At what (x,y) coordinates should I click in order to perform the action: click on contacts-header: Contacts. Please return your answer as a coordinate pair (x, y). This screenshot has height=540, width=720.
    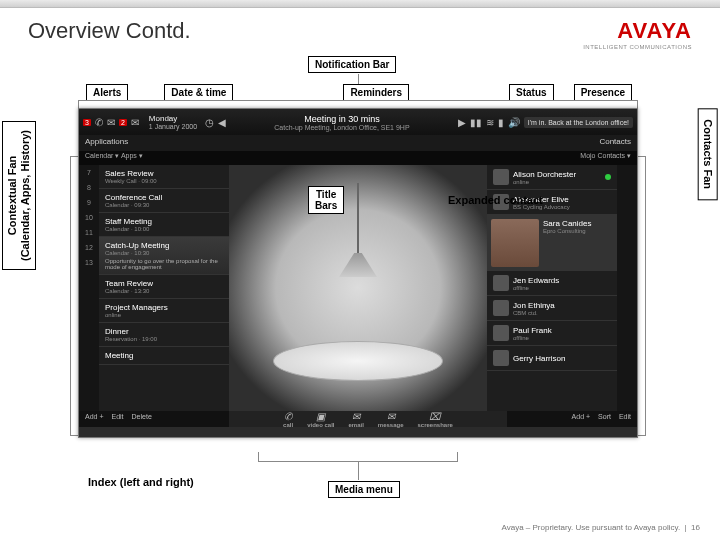
    Looking at the image, I should click on (572, 143).